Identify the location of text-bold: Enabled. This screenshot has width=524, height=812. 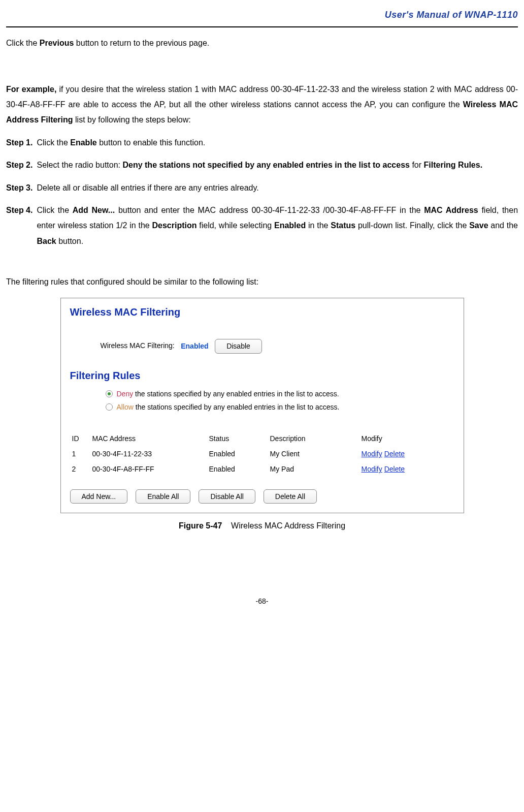
(290, 226).